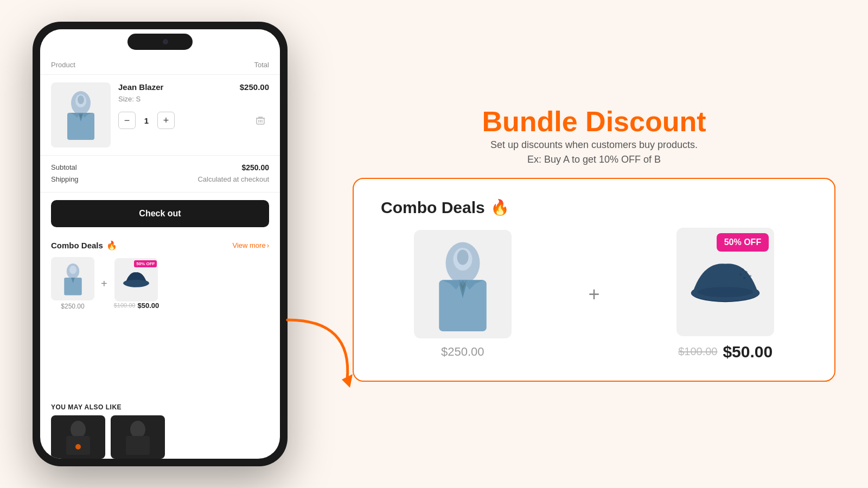  I want to click on combo-product-2-price-new: $50.00, so click(148, 306).